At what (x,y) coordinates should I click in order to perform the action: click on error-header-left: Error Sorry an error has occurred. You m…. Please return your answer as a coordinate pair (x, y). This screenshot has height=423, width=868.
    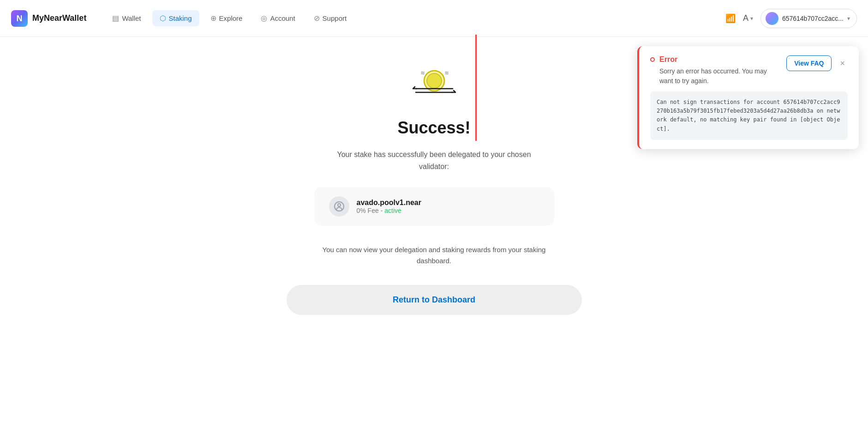
    Looking at the image, I should click on (715, 71).